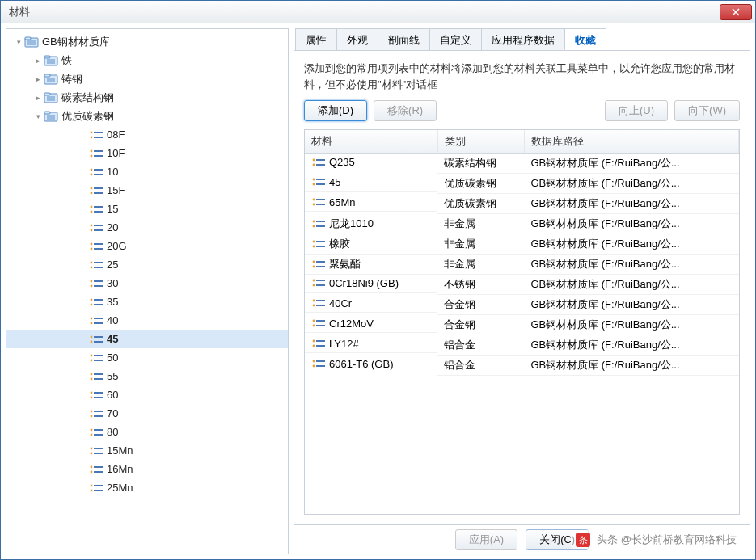 Image resolution: width=756 pixels, height=560 pixels. What do you see at coordinates (112, 171) in the screenshot?
I see `tree-item-label: 10` at bounding box center [112, 171].